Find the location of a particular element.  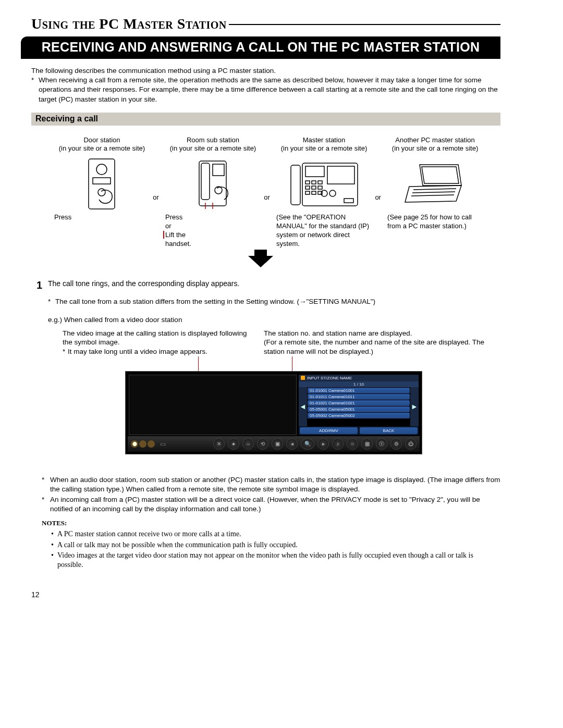

step-number: 1 is located at coordinates (42, 286).